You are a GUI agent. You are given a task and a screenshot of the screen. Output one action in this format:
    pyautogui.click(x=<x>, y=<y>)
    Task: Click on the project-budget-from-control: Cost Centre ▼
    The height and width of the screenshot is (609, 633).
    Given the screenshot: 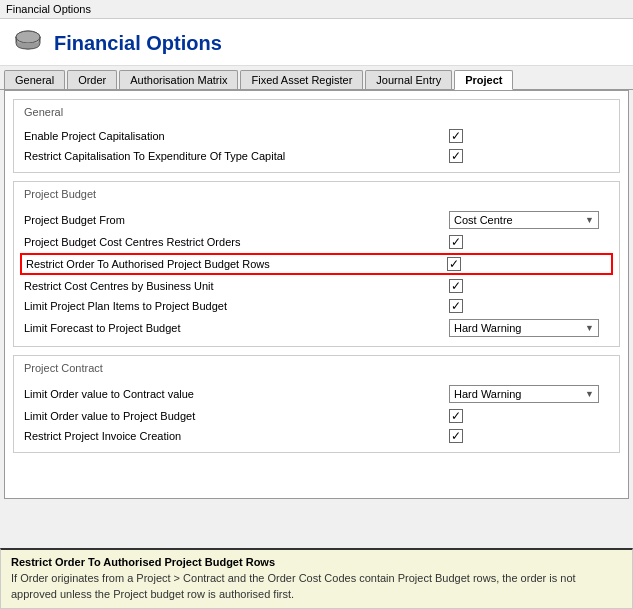 What is the action you would take?
    pyautogui.click(x=529, y=220)
    